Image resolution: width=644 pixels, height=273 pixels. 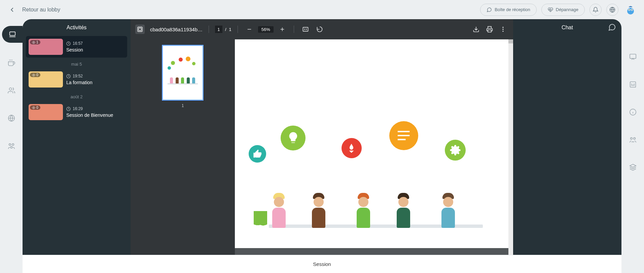 What do you see at coordinates (11, 146) in the screenshot?
I see `left-rail` at bounding box center [11, 146].